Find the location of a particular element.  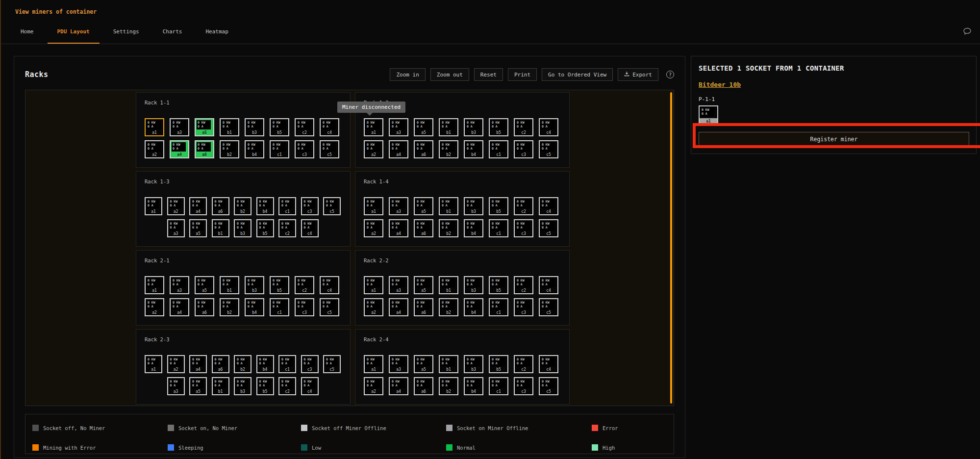

socket-rack-2-4-c5: 0 KW0 Ac5 is located at coordinates (549, 386).